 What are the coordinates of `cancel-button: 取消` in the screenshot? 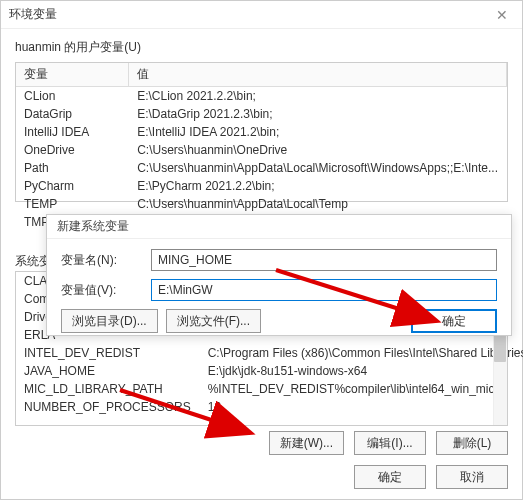 It's located at (472, 477).